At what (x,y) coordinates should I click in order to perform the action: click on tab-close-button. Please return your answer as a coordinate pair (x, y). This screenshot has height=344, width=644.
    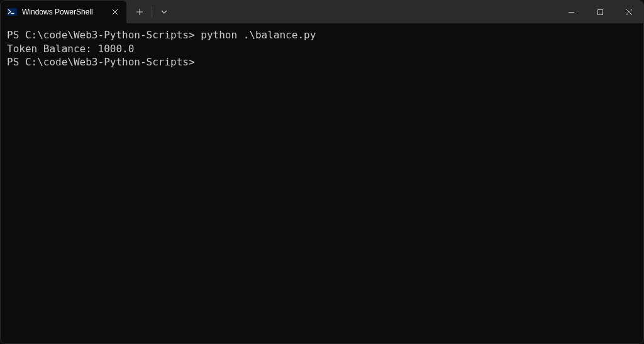
    Looking at the image, I should click on (115, 12).